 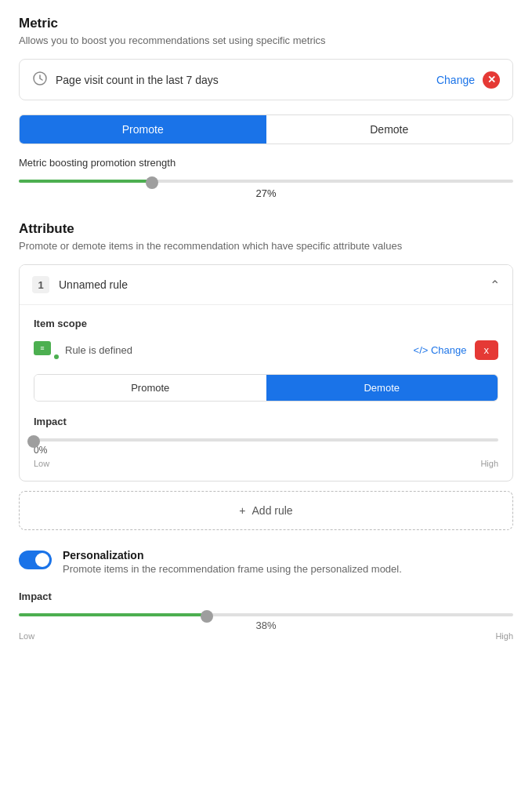 What do you see at coordinates (266, 440) in the screenshot?
I see `impact-slider` at bounding box center [266, 440].